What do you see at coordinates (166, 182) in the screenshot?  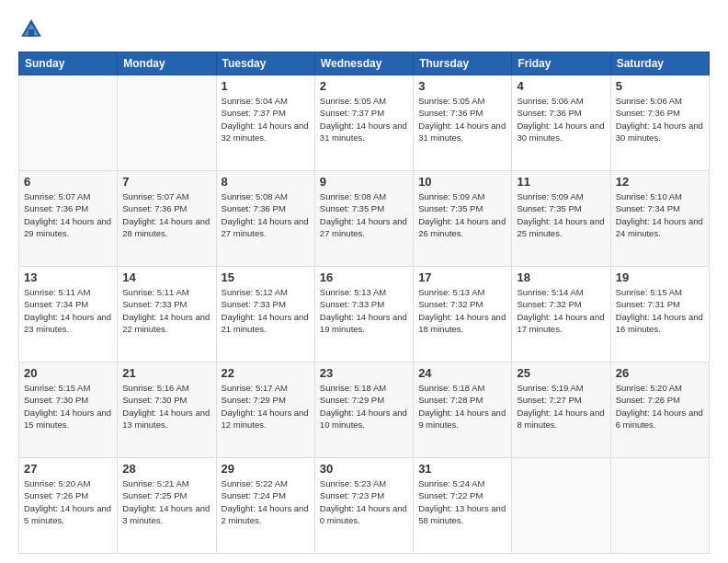 I see `day-number: 7` at bounding box center [166, 182].